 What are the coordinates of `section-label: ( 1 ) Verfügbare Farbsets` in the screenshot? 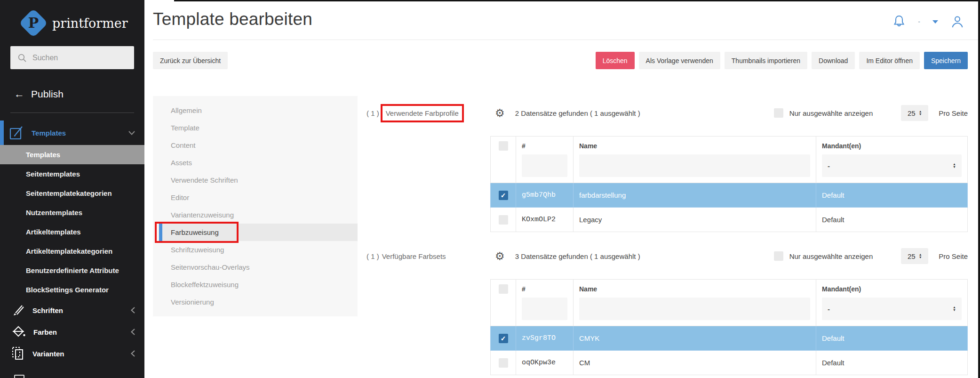 It's located at (424, 256).